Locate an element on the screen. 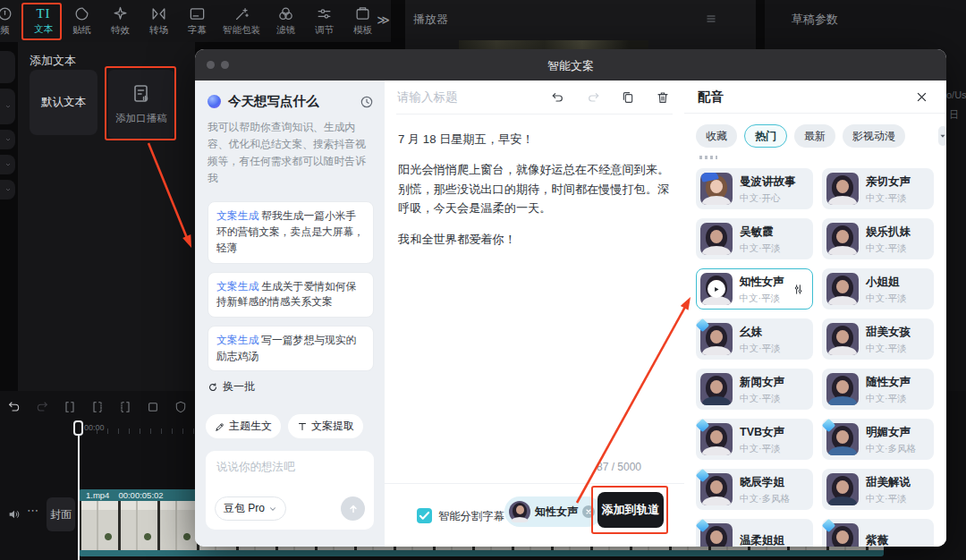 The image size is (966, 560). default-text-card: 默认文本 is located at coordinates (64, 102).